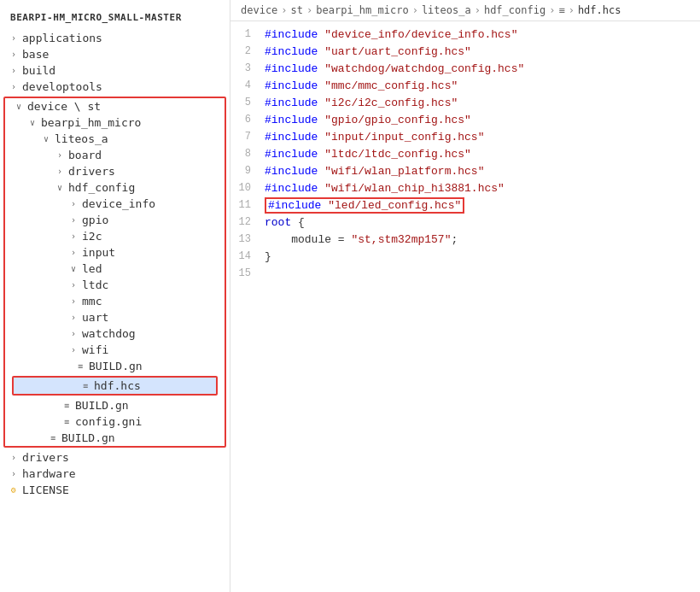 This screenshot has width=700, height=592. I want to click on sidebar-item-build-gn-hdf: ≡ BUILD.gn, so click(114, 366).